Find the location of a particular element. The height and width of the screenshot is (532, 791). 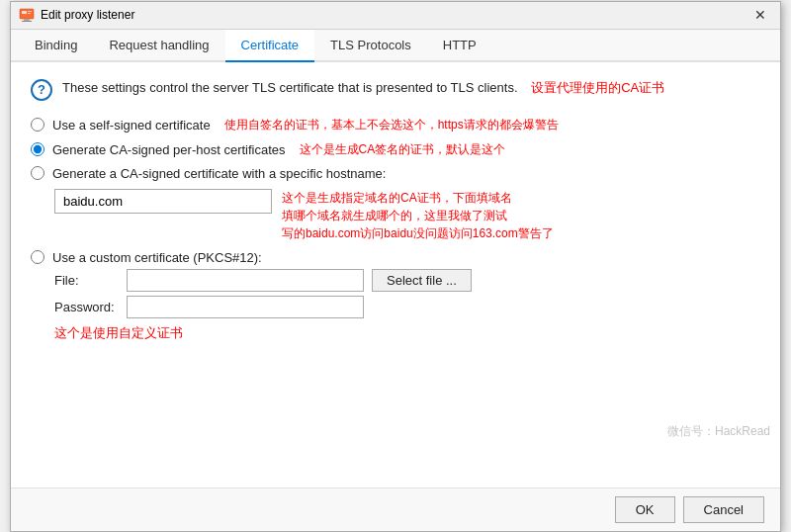

ca-signed-per-host-annotation: 这个是生成CA签名的证书，默认是这个 is located at coordinates (403, 150).